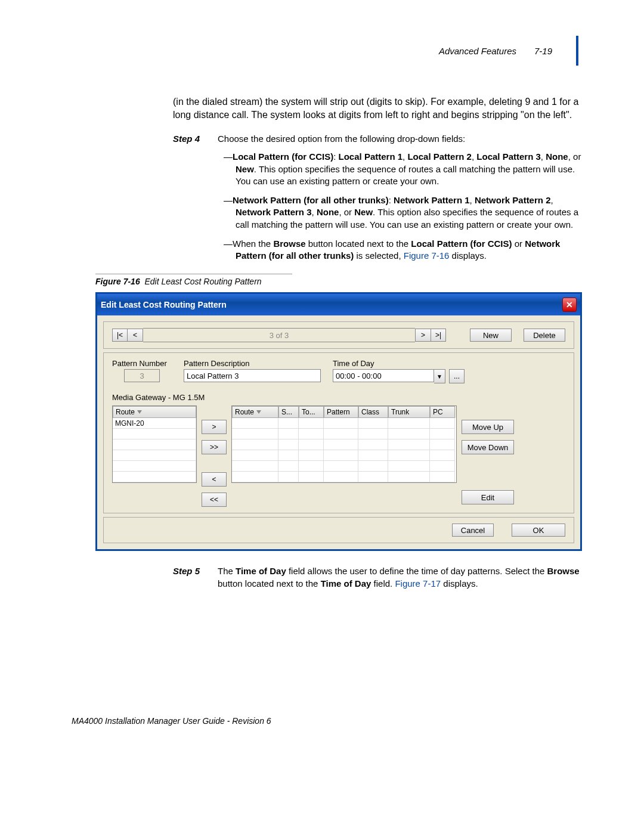 This screenshot has height=833, width=644. I want to click on close-button: ✕, so click(569, 305).